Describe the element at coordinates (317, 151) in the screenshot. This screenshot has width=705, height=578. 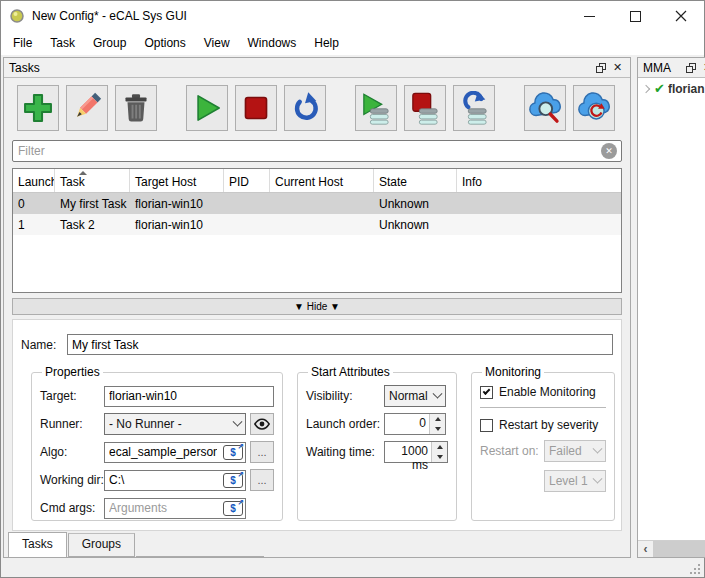
I see `filter-row: ✕` at that location.